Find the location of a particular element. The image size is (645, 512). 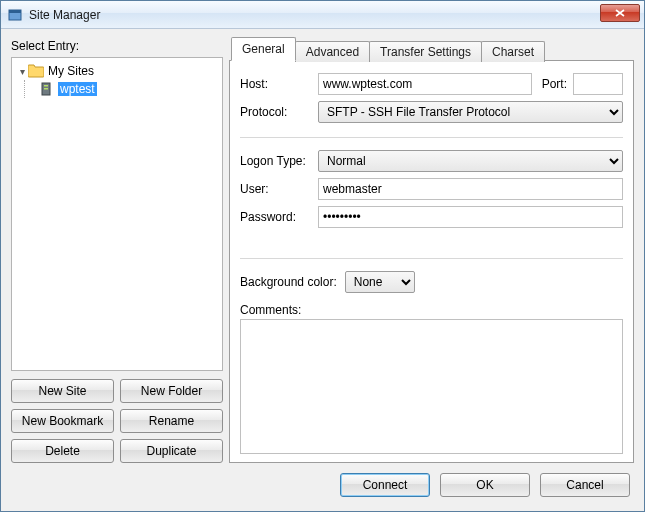

close-icon is located at coordinates (620, 13).